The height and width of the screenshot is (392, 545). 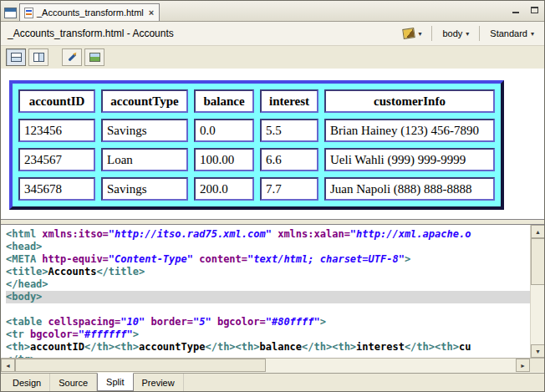 I want to click on bottom-tab-split: Split, so click(x=115, y=382).